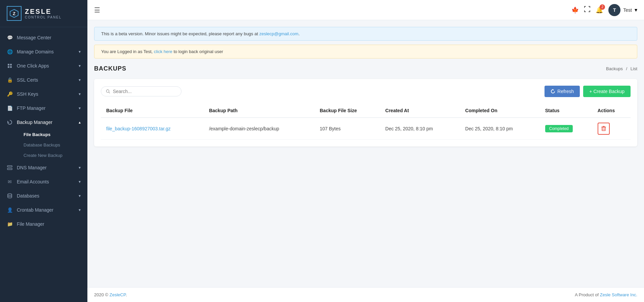  I want to click on refresh-label: Refresh, so click(565, 91).